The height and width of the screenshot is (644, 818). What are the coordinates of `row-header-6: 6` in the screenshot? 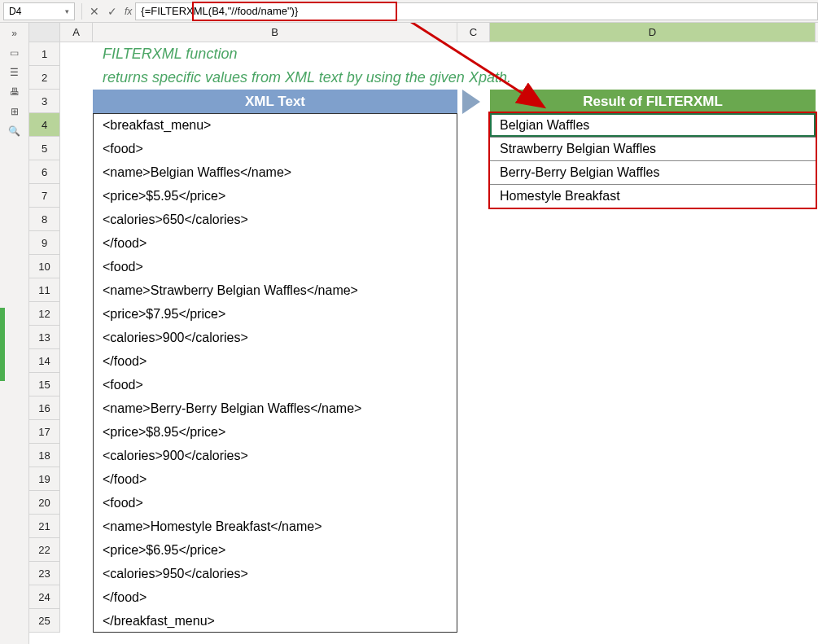 It's located at (44, 173).